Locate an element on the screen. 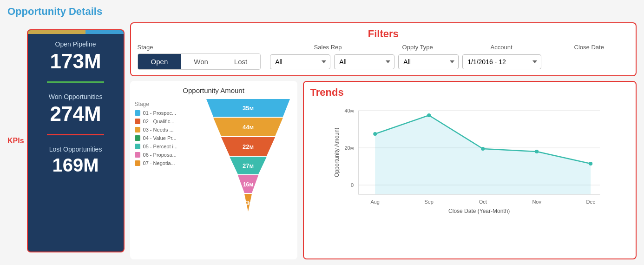 Image resolution: width=644 pixels, height=265 pixels. funnel-legend: Stage 01 - Prospec... 02 - Qualific... 0… is located at coordinates (167, 132).